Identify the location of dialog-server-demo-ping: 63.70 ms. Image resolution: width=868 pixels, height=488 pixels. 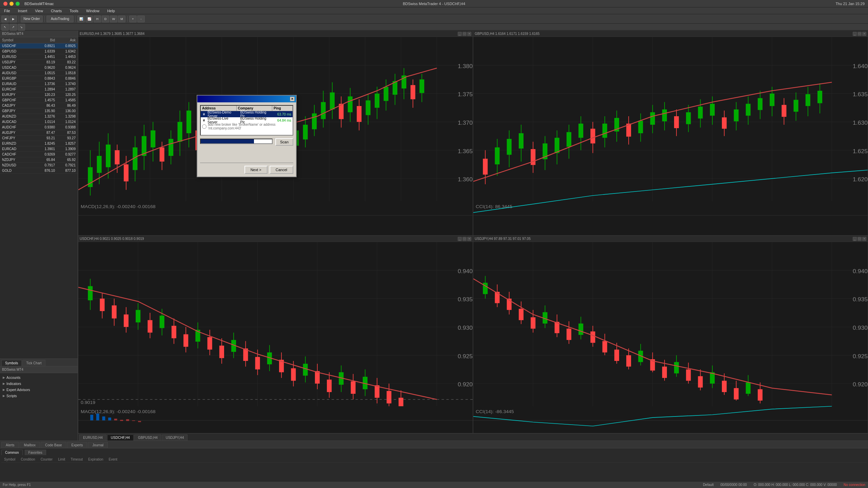
(282, 115).